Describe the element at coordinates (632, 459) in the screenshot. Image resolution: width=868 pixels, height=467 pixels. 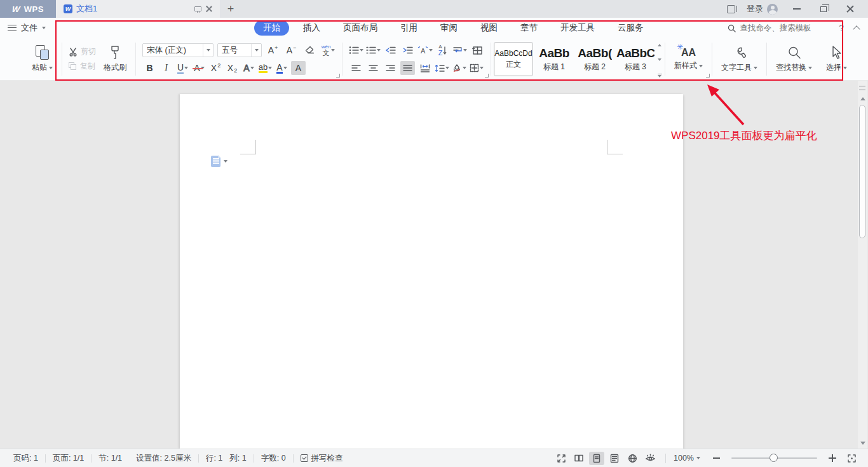
I see `web-layout-view-button` at that location.